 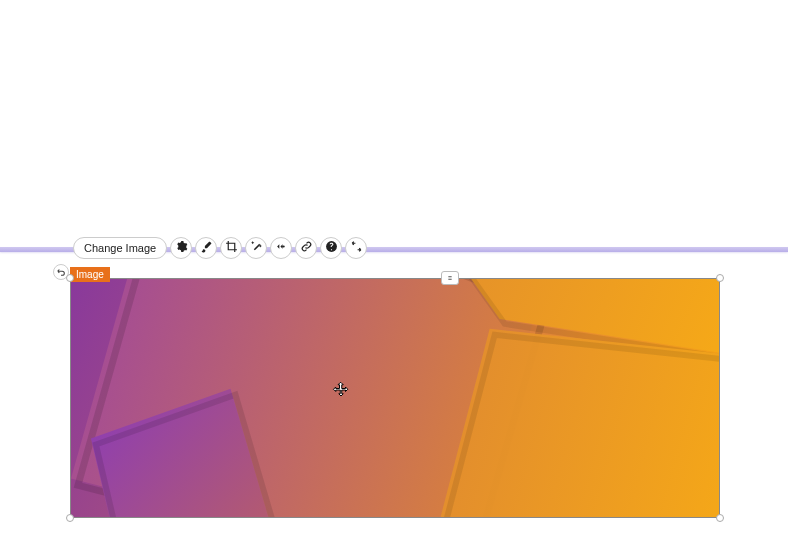 What do you see at coordinates (220, 248) in the screenshot?
I see `image-toolbar: Change Image` at bounding box center [220, 248].